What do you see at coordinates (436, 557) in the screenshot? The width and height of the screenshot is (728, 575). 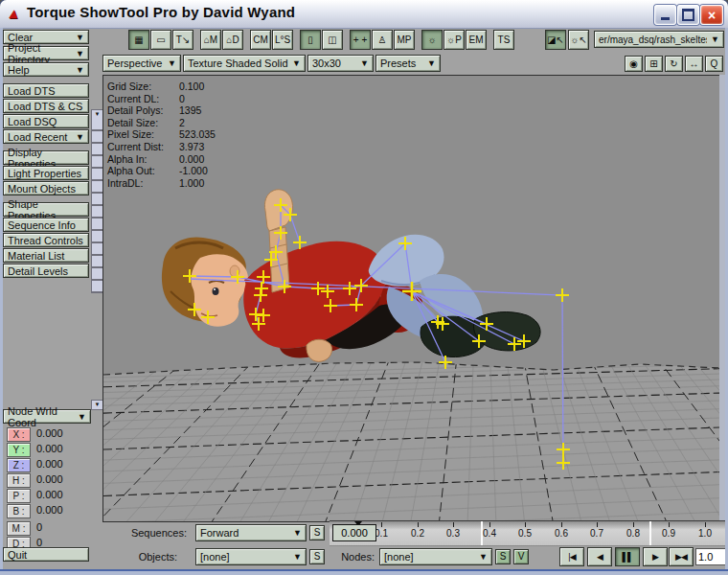 I see `nodes-dropdown: [none]▼` at bounding box center [436, 557].